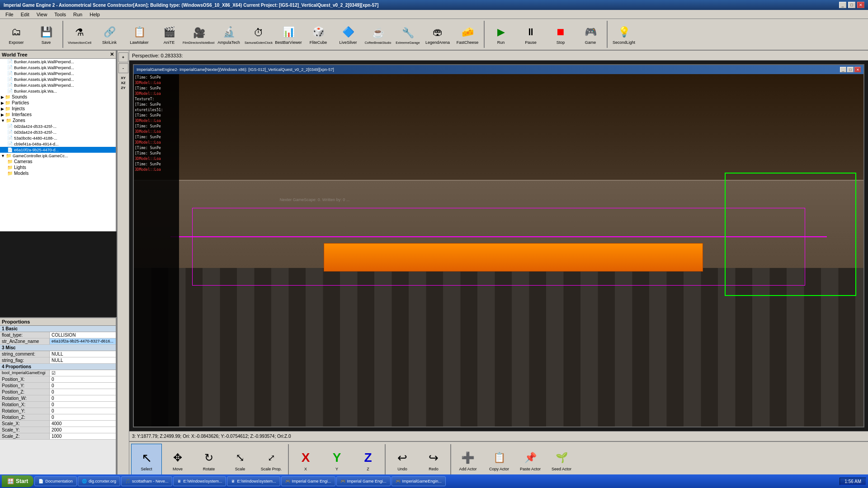  I want to click on menu-view: View, so click(42, 14).